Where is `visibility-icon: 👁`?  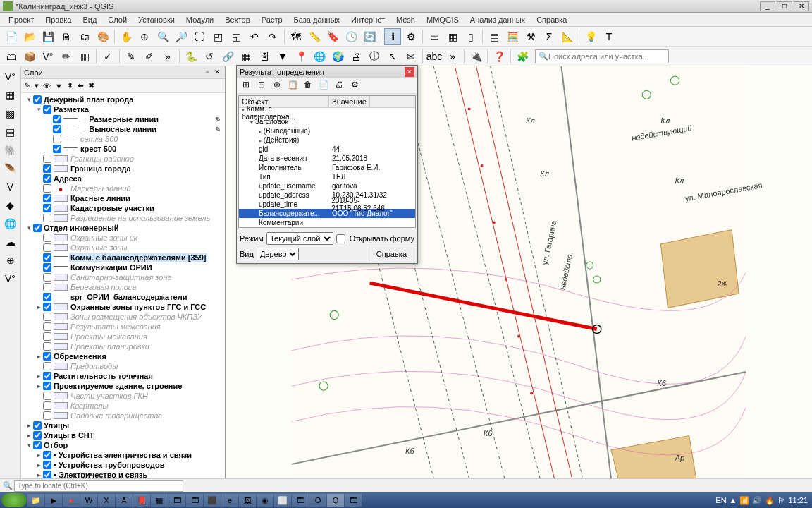 visibility-icon: 👁 is located at coordinates (47, 86).